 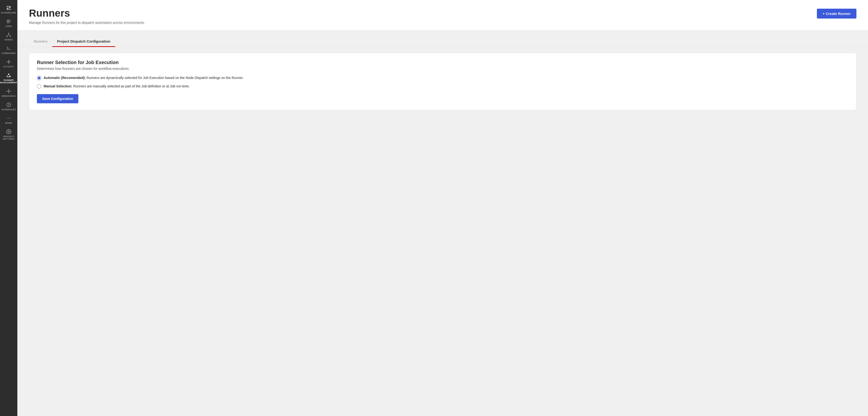 What do you see at coordinates (9, 132) in the screenshot?
I see `project-settings-icon` at bounding box center [9, 132].